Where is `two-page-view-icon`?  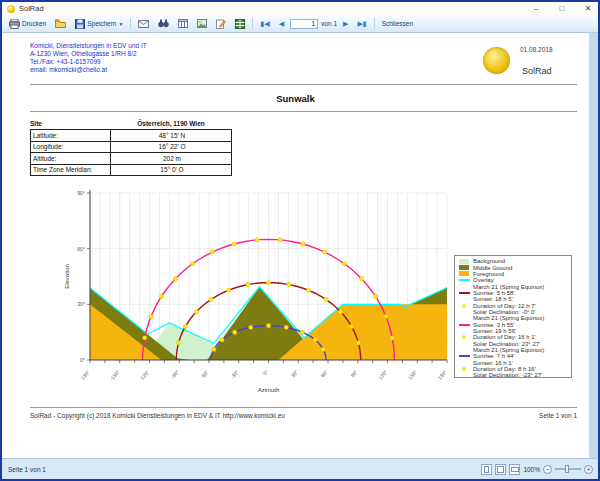
two-page-view-icon is located at coordinates (500, 470).